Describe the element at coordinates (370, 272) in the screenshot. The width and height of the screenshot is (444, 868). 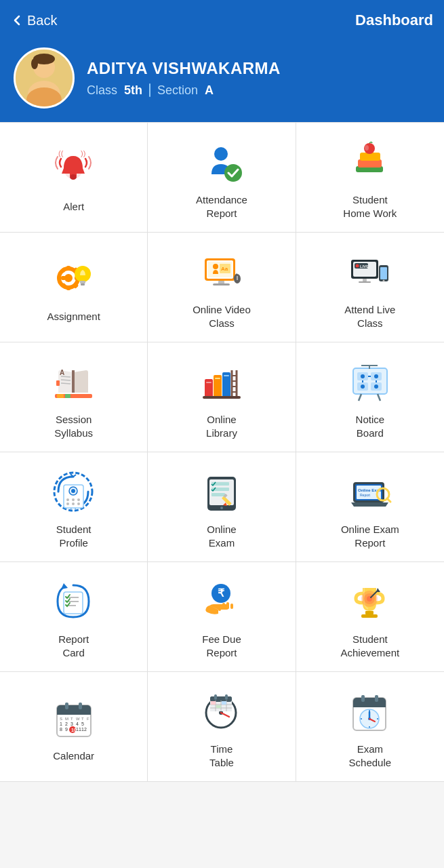
I see `live-class-icon-wrap: LIVE` at that location.